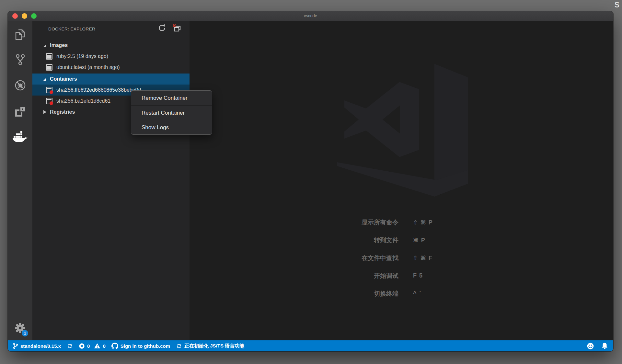 The image size is (622, 364). I want to click on window-title: vscode, so click(310, 16).